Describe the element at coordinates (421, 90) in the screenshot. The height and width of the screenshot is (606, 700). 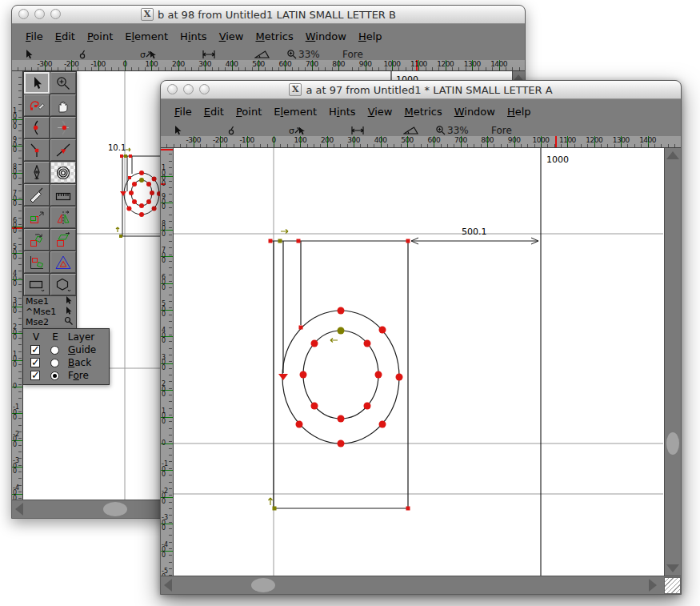
I see `window-title-a: X a at 97 from Untitled1 * LATIN SMALL L…` at that location.